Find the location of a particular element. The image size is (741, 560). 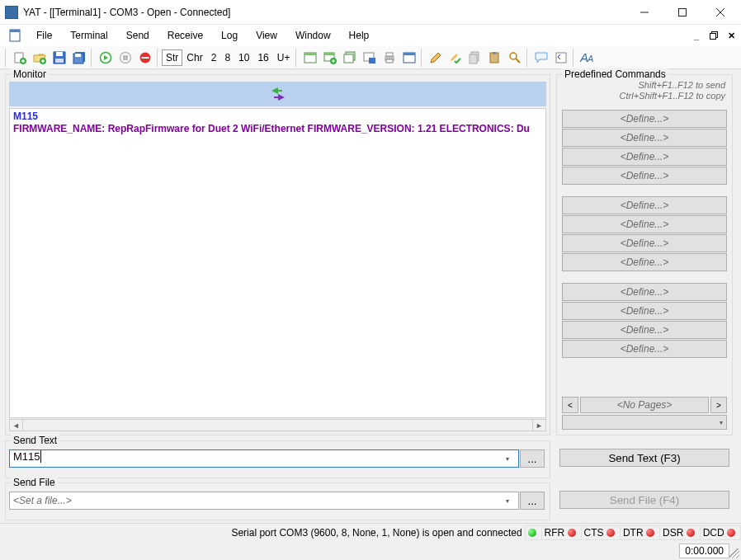

panel-save-icon is located at coordinates (370, 58).